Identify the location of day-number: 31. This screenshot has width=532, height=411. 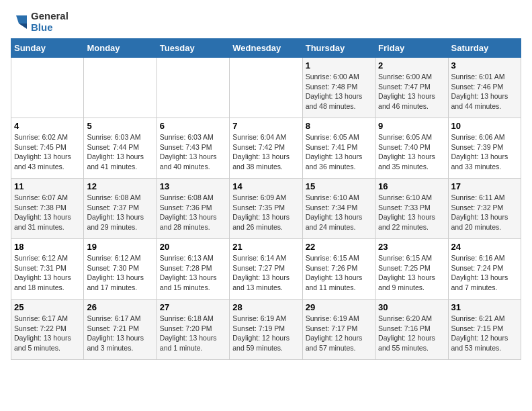
(485, 308).